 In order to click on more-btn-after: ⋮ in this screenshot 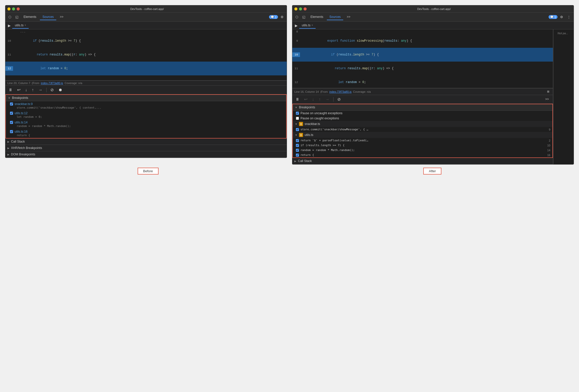, I will do `click(569, 17)`.